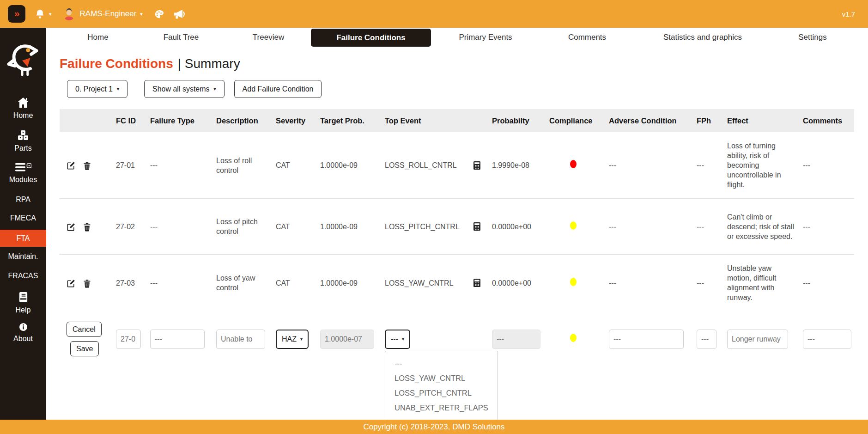 Image resolution: width=868 pixels, height=434 pixels. Describe the element at coordinates (40, 14) in the screenshot. I see `notifications-bell-icon` at that location.